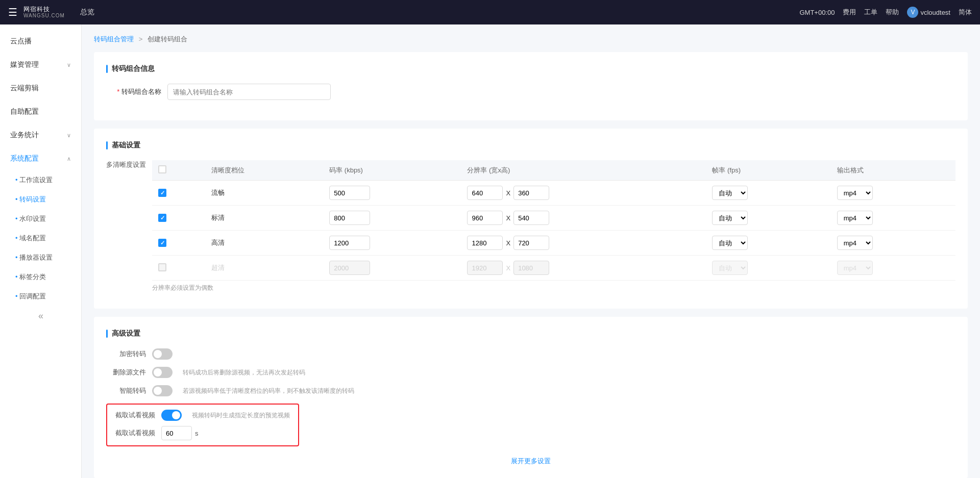 Image resolution: width=980 pixels, height=478 pixels. What do you see at coordinates (855, 243) in the screenshot?
I see `format-select-2: mp4tsflv` at bounding box center [855, 243].